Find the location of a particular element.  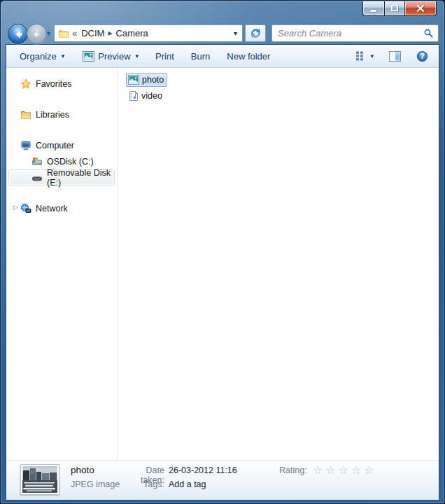

help-button: ? is located at coordinates (423, 56).